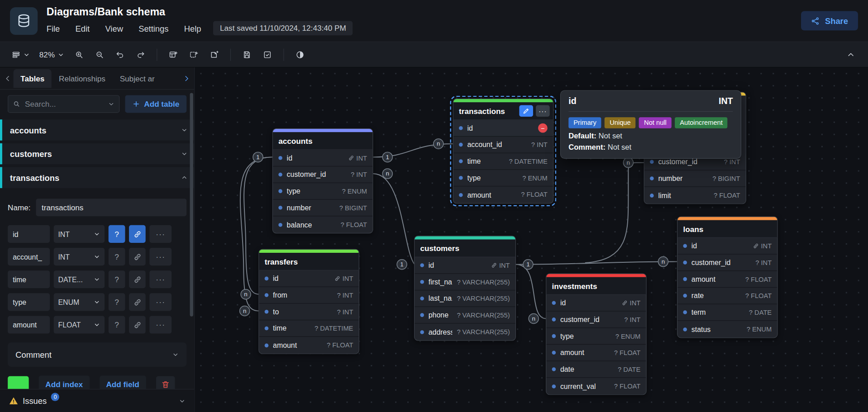 The height and width of the screenshot is (412, 868). What do you see at coordinates (309, 261) in the screenshot?
I see `table-header: transfers` at bounding box center [309, 261].